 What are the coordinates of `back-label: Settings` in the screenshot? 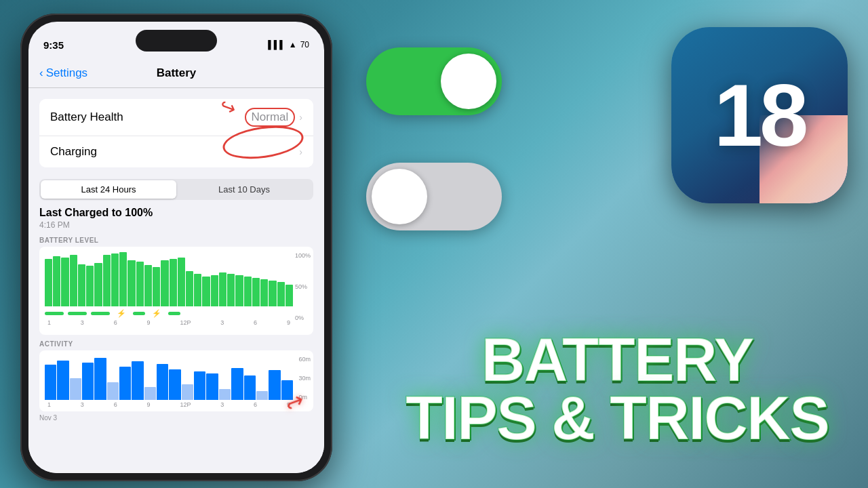 It's located at (66, 73).